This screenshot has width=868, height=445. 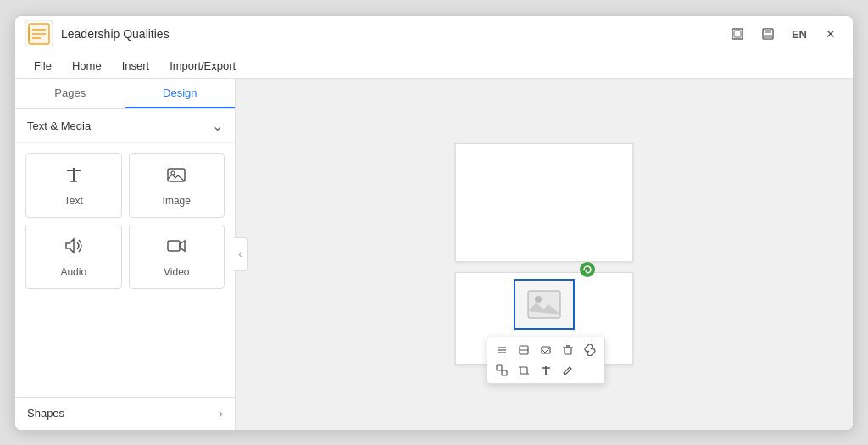 I want to click on title-bar-actions: EN ✕, so click(x=784, y=34).